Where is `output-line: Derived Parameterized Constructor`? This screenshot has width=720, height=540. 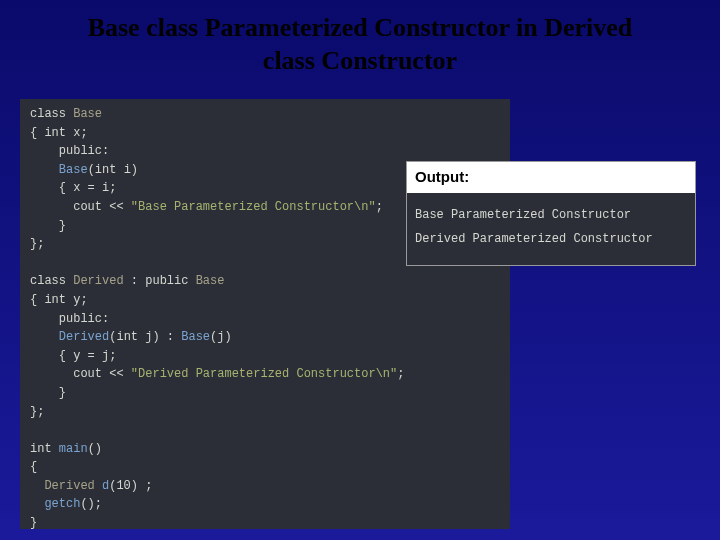
output-line: Derived Parameterized Constructor is located at coordinates (551, 239).